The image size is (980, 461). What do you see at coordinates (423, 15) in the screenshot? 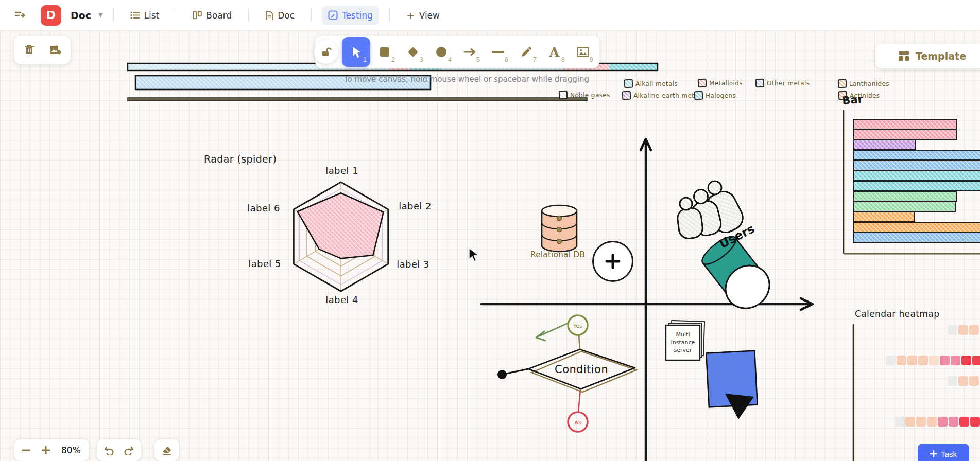
I see `add-view-button: + View` at bounding box center [423, 15].